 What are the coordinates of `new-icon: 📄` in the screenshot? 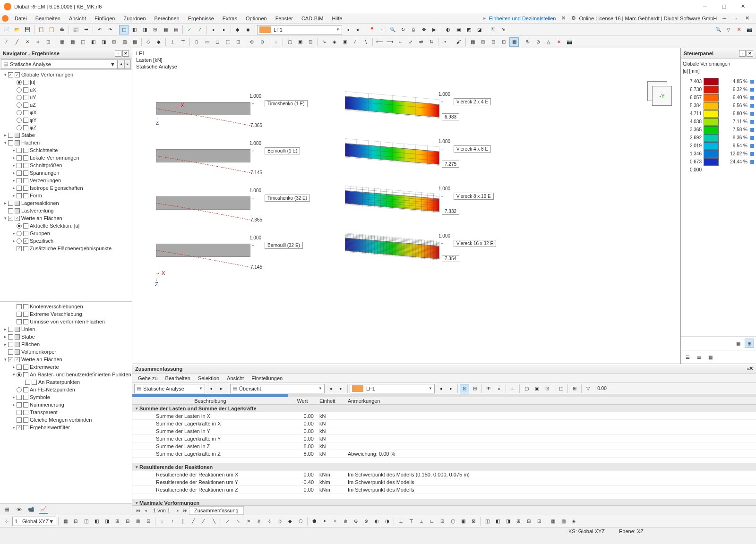 It's located at (7, 30).